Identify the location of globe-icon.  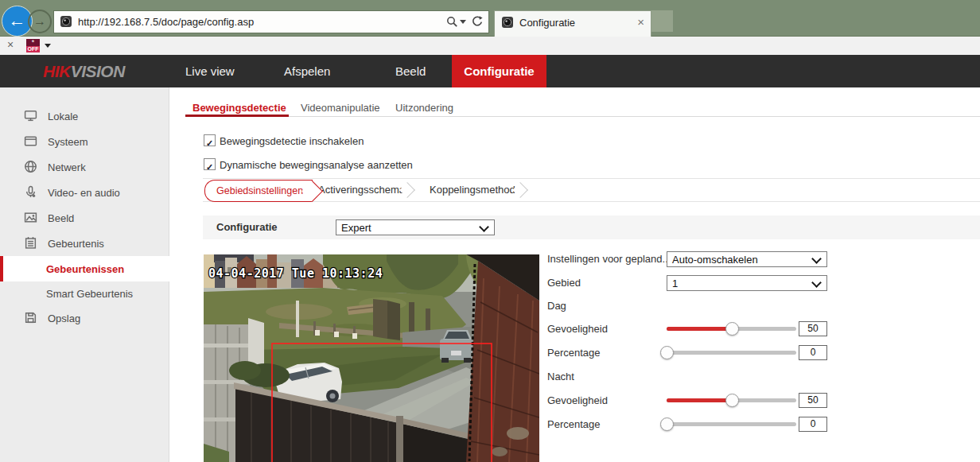
(30, 169).